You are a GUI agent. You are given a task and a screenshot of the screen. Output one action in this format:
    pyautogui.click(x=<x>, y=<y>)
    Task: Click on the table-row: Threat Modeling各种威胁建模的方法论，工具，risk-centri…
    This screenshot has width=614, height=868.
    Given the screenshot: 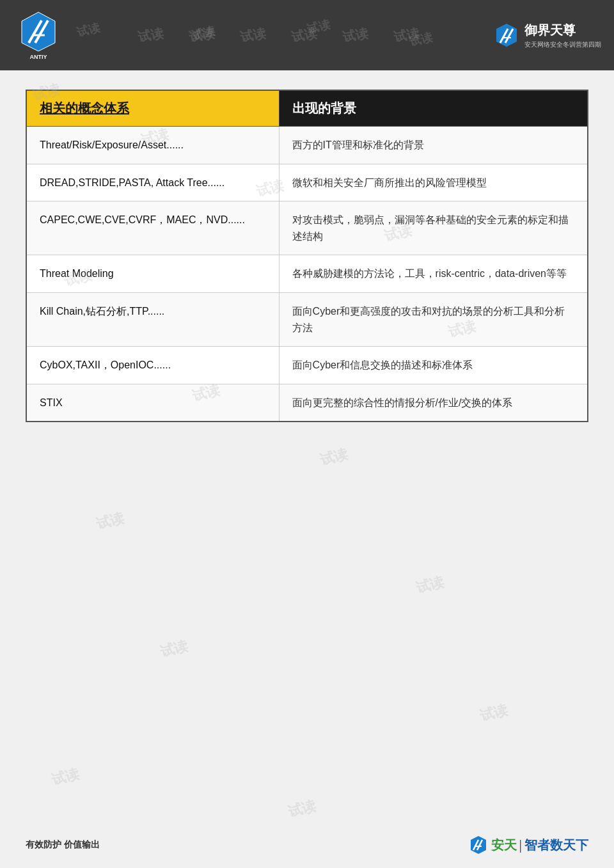 What is the action you would take?
    pyautogui.click(x=307, y=274)
    